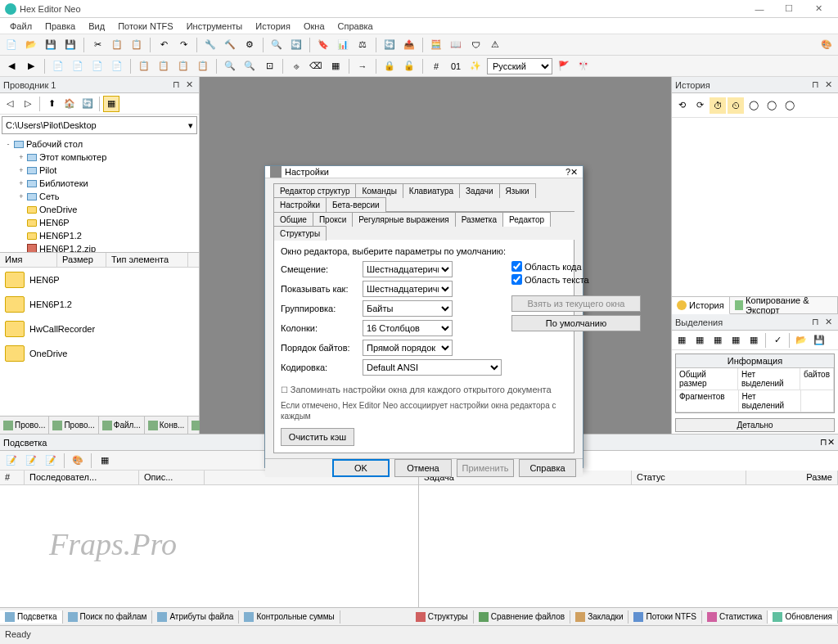  What do you see at coordinates (801, 340) in the screenshot?
I see `selopen-icon: 📂` at bounding box center [801, 340].